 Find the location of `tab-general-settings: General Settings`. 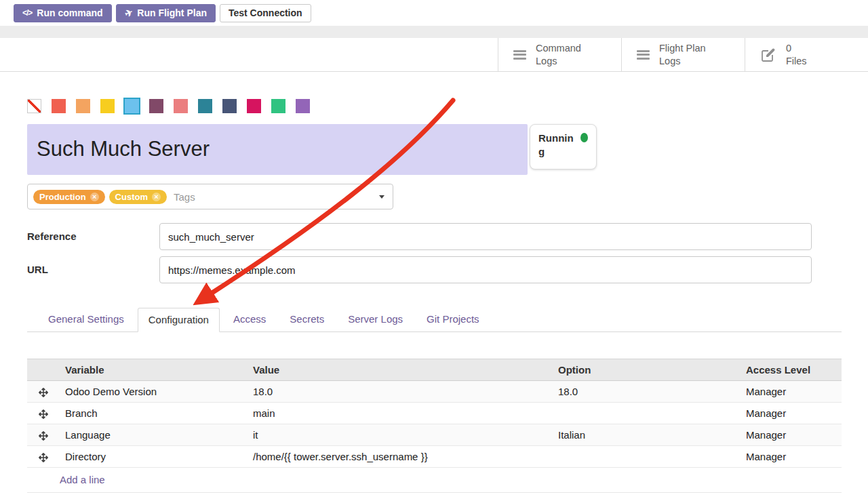

tab-general-settings: General Settings is located at coordinates (86, 320).